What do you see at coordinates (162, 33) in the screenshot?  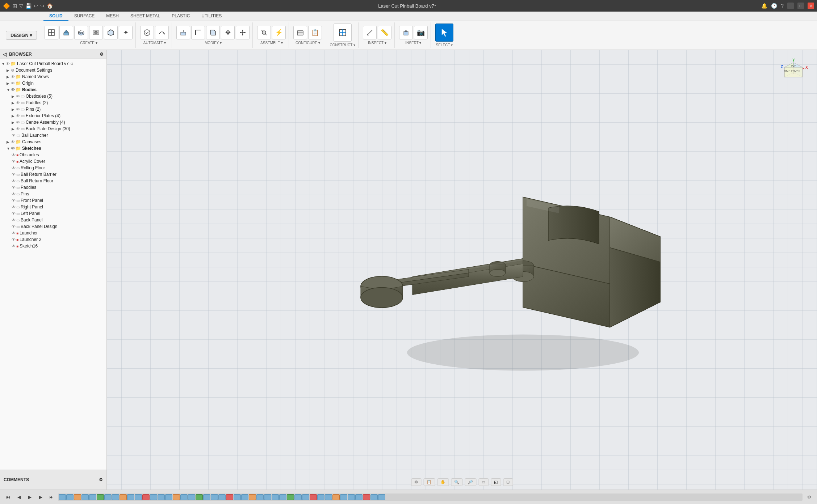 I see `automate-btn2` at bounding box center [162, 33].